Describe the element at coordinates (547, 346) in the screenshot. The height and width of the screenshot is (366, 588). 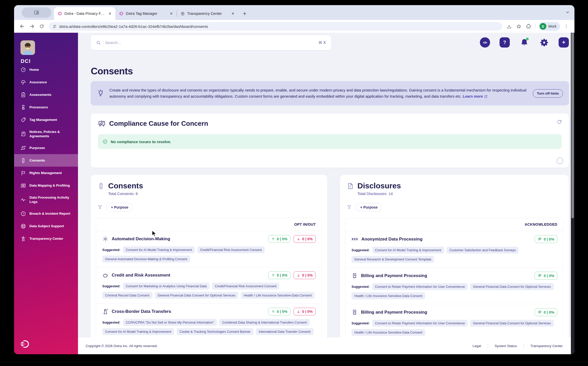
I see `footer-link-transparency-center: Transparency Center` at that location.